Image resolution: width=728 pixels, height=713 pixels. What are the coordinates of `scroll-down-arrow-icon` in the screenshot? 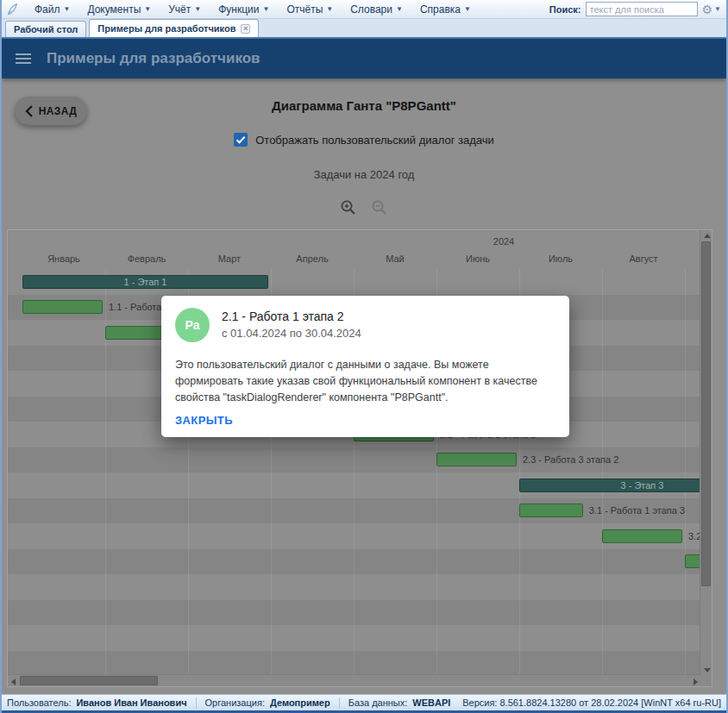 It's located at (707, 671).